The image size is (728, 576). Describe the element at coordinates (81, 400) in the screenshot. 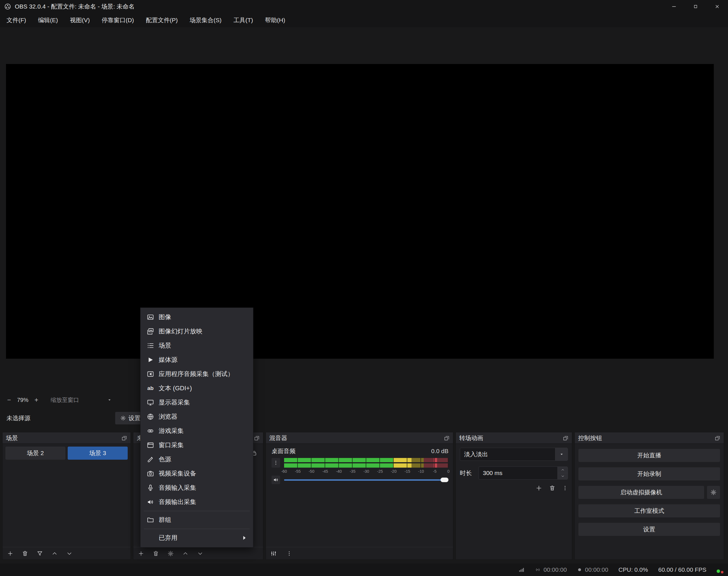

I see `zoom-mode-dropdown: 缩放至窗口` at that location.